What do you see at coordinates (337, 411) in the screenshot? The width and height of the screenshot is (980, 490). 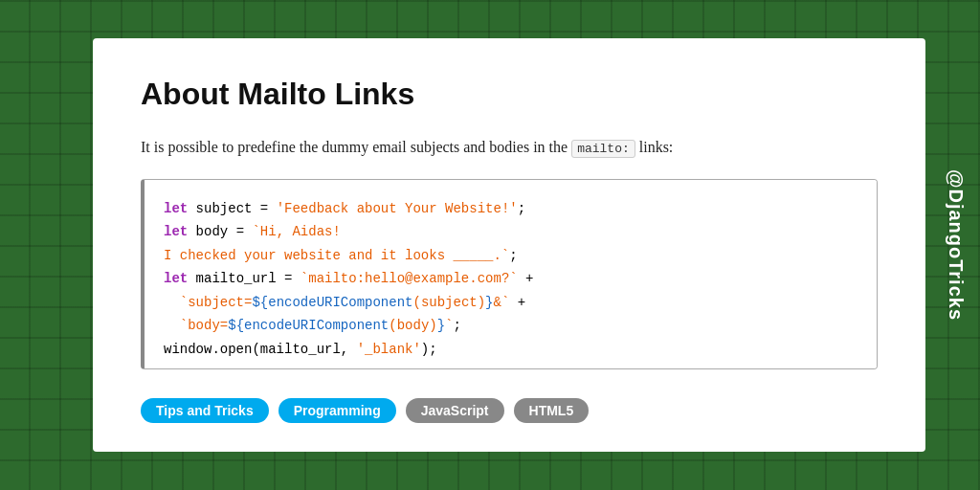 I see `tag-programming: Programming` at bounding box center [337, 411].